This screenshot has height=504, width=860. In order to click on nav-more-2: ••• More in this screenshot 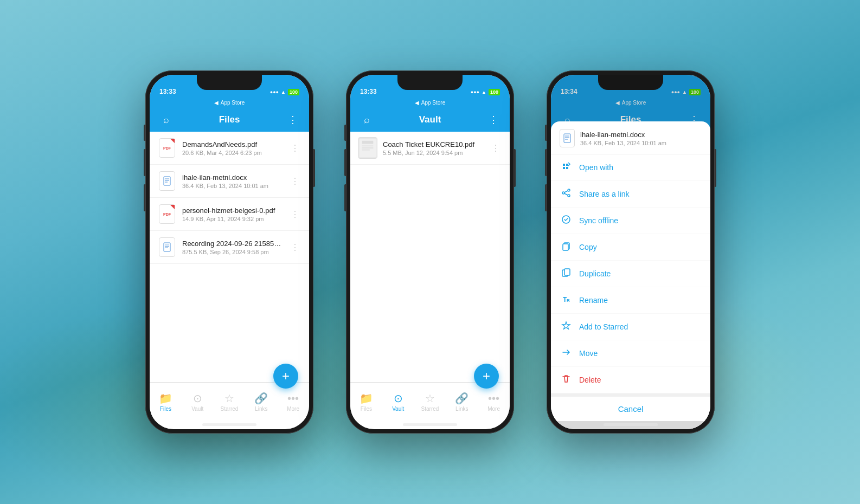, I will do `click(493, 400)`.